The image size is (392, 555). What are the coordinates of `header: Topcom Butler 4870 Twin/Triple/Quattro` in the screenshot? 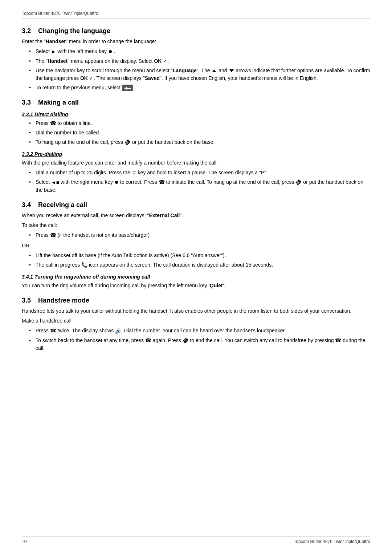 It's located at (196, 15).